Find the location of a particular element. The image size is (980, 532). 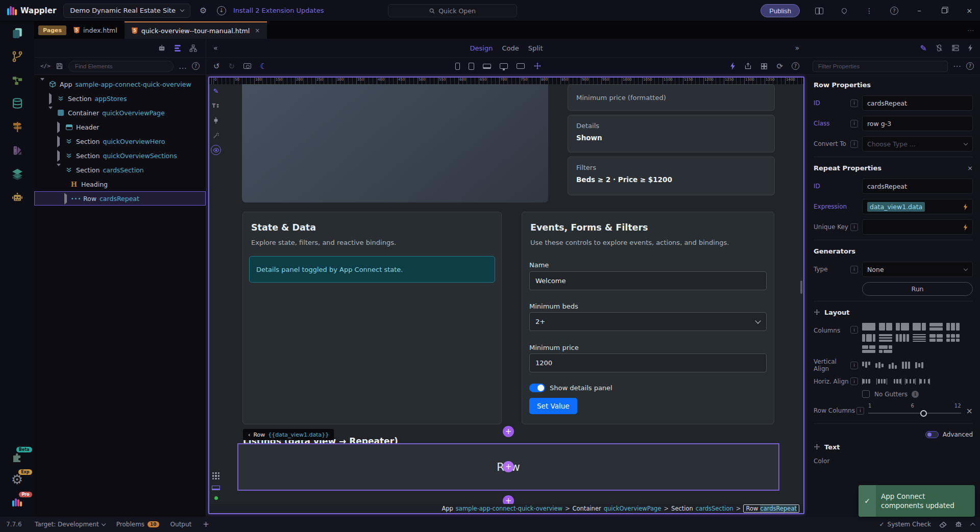

collapse-left-icon: « is located at coordinates (215, 48).